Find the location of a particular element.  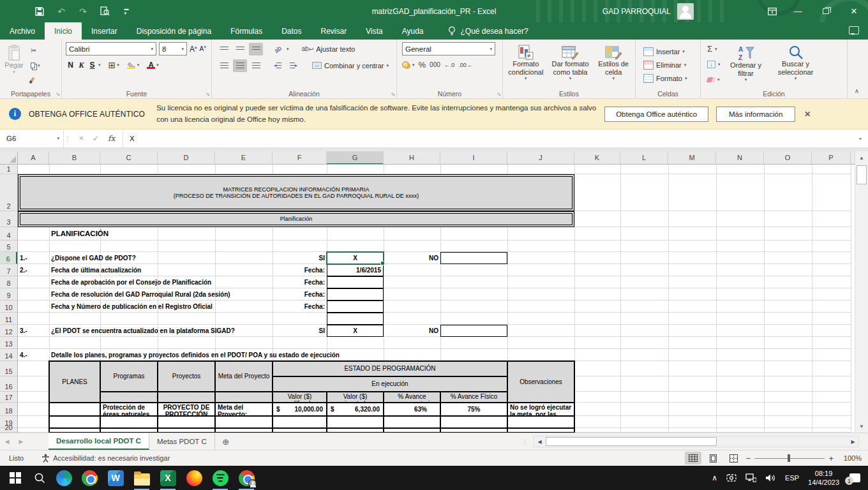

tab-disposicion: Disposición de página is located at coordinates (174, 31).